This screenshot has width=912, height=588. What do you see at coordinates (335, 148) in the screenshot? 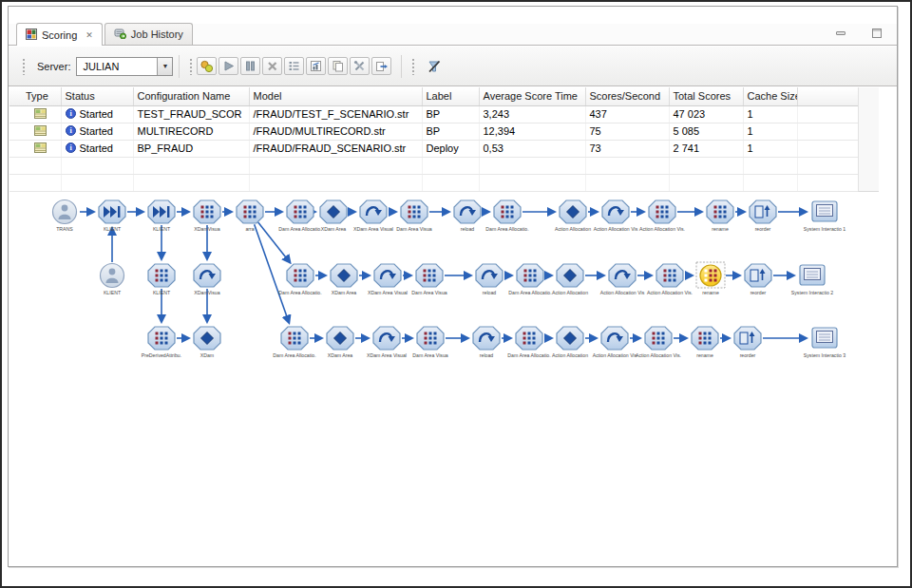
I see `model-cell: /FRAUD/FRAUD_SCENARIO.str` at bounding box center [335, 148].